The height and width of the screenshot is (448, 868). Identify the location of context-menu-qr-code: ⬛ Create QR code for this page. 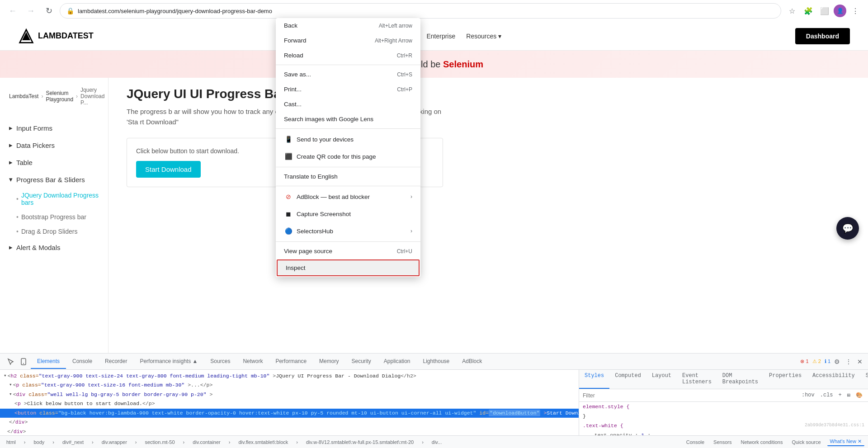
(348, 156).